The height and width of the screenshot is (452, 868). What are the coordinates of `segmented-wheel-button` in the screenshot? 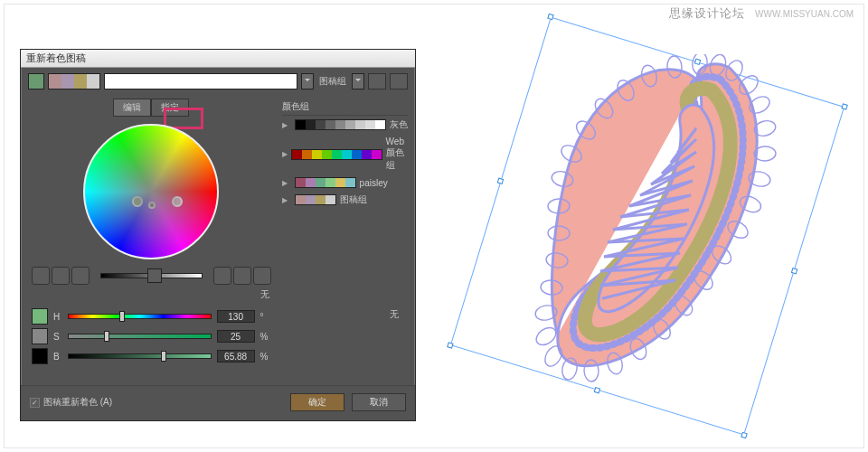 It's located at (61, 276).